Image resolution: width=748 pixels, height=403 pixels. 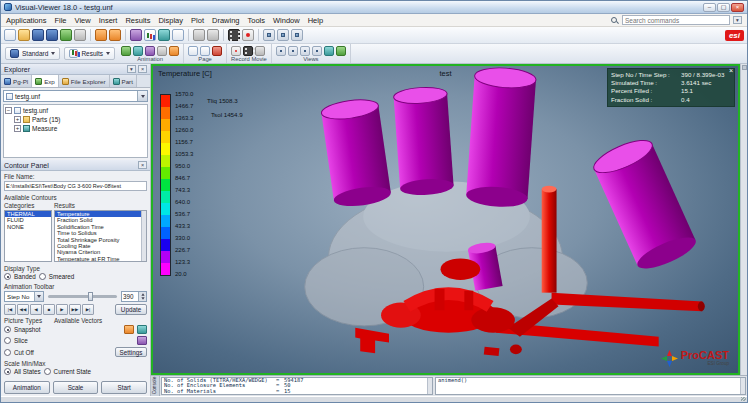 I want to click on tab-part: Part, so click(x=124, y=81).